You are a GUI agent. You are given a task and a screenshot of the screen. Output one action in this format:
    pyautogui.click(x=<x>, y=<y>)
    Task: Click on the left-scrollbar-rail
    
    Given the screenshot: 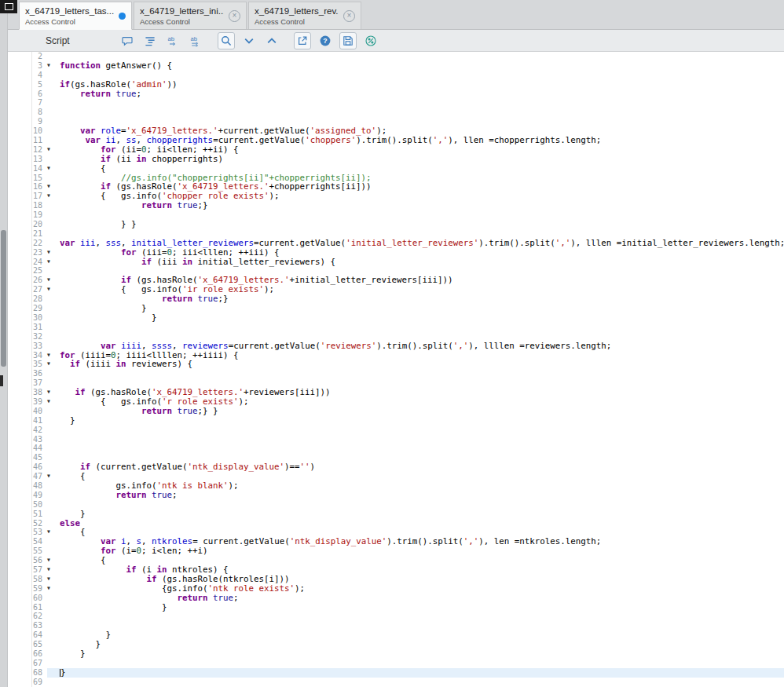 What is the action you would take?
    pyautogui.click(x=4, y=344)
    